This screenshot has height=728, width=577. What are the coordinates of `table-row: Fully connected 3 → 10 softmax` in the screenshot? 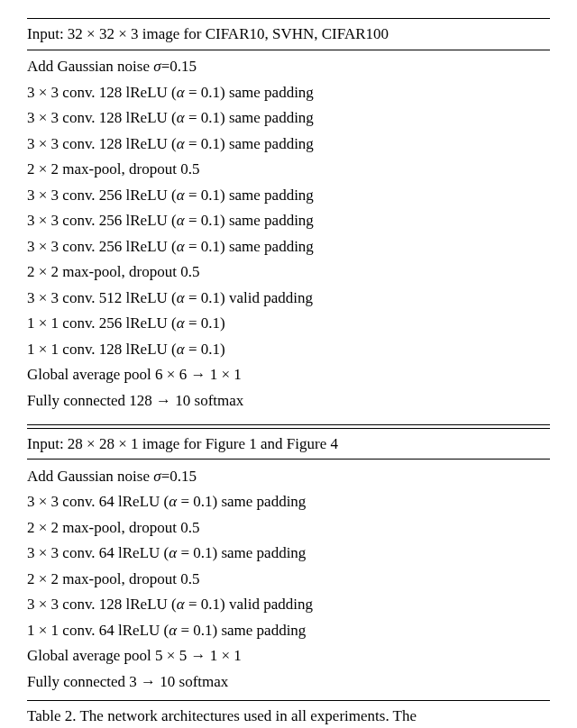 It's located at (288, 681).